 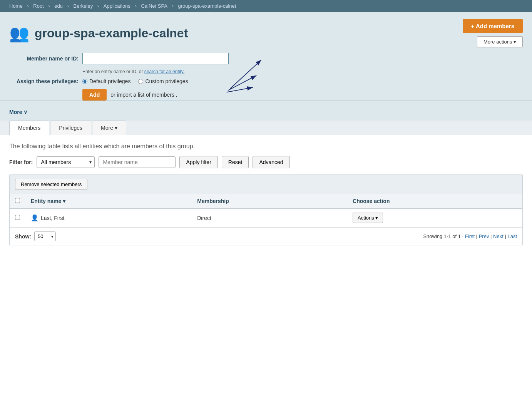 What do you see at coordinates (166, 81) in the screenshot?
I see `custom-privileges-label: Custom privileges` at bounding box center [166, 81].